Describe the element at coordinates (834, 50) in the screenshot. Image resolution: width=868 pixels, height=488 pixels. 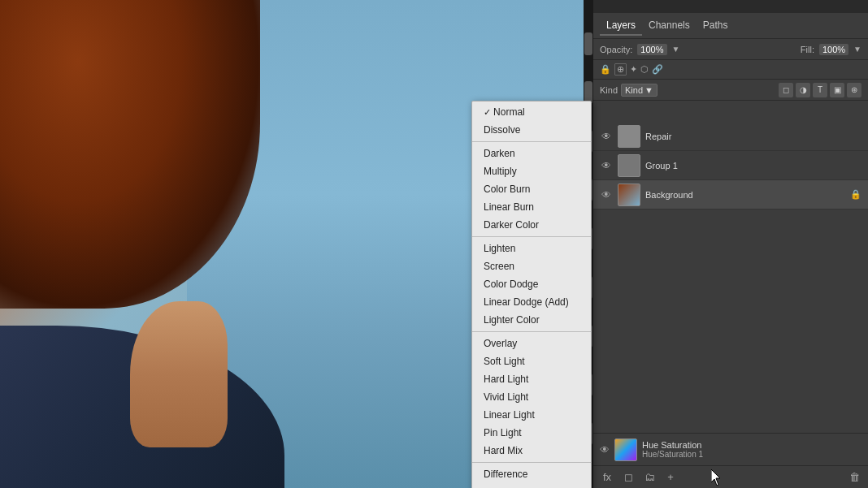
I see `fill-value: 100%` at that location.